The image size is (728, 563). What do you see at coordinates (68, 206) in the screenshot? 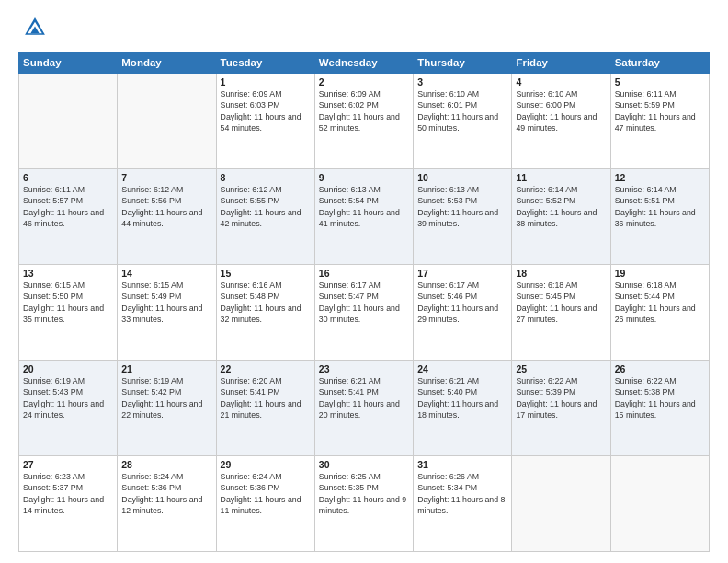
I see `day-info: Sunrise: 6:11 AMSunset: 5:57 PMDaylight:…` at bounding box center [68, 206].